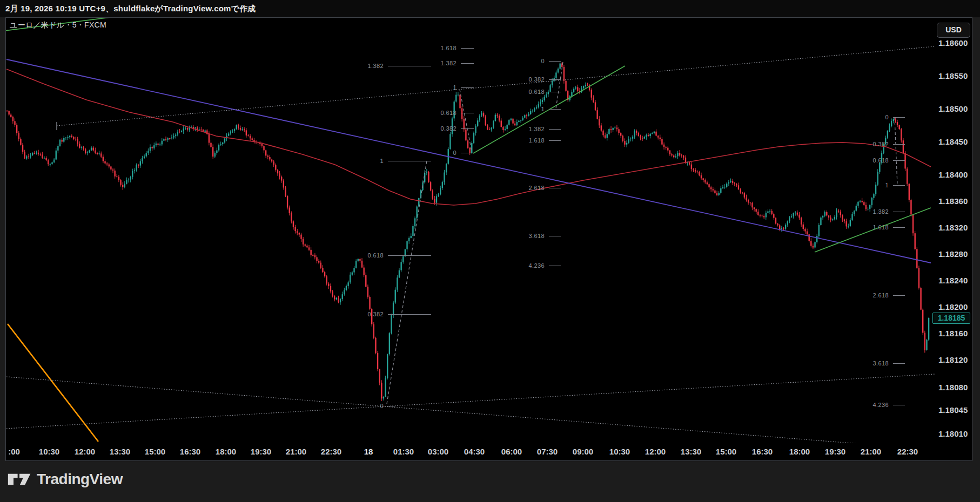 The image size is (980, 502). Describe the element at coordinates (953, 141) in the screenshot. I see `price-tick-label: 1.18450` at that location.